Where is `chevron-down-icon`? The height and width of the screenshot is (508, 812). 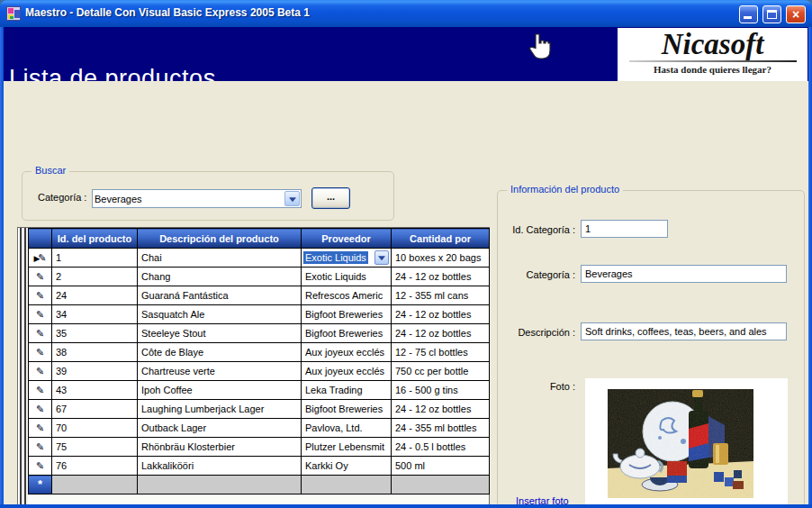 chevron-down-icon is located at coordinates (382, 258).